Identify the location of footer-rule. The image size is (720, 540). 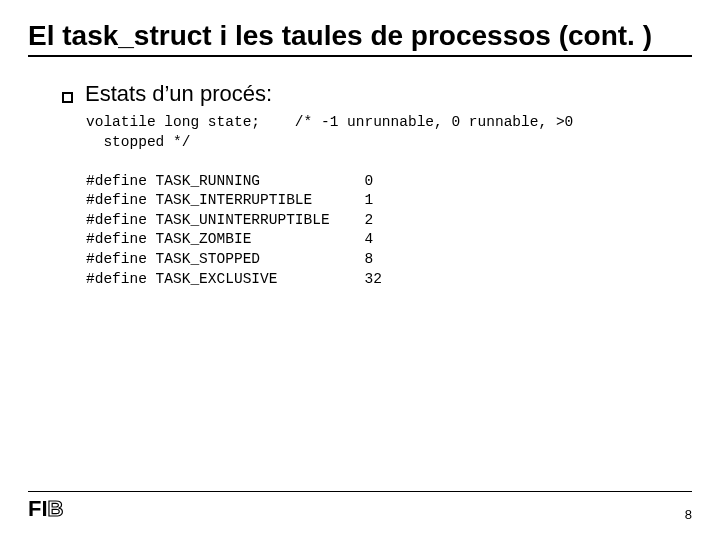
(360, 492).